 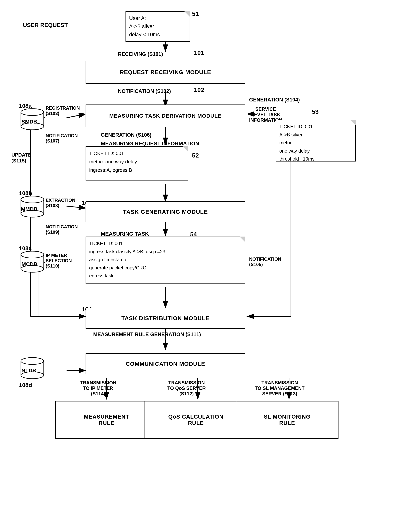 What do you see at coordinates (265, 262) in the screenshot?
I see `notification-s105: NOTIFICATION (S105)` at bounding box center [265, 262].